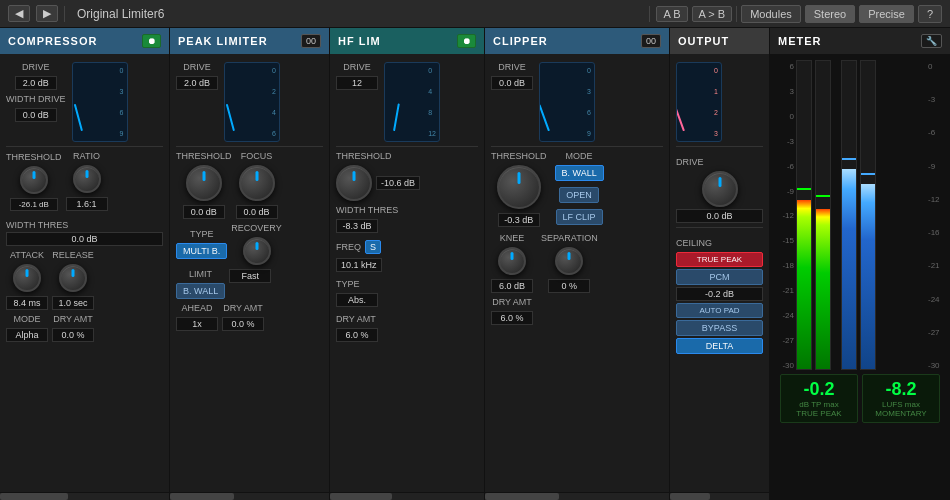 Image resolution: width=950 pixels, height=500 pixels. What do you see at coordinates (720, 273) in the screenshot?
I see `output-body: 0 1 2 3 DRIVE 0.0 dB CEILING TRUE PEAK P…` at bounding box center [720, 273].